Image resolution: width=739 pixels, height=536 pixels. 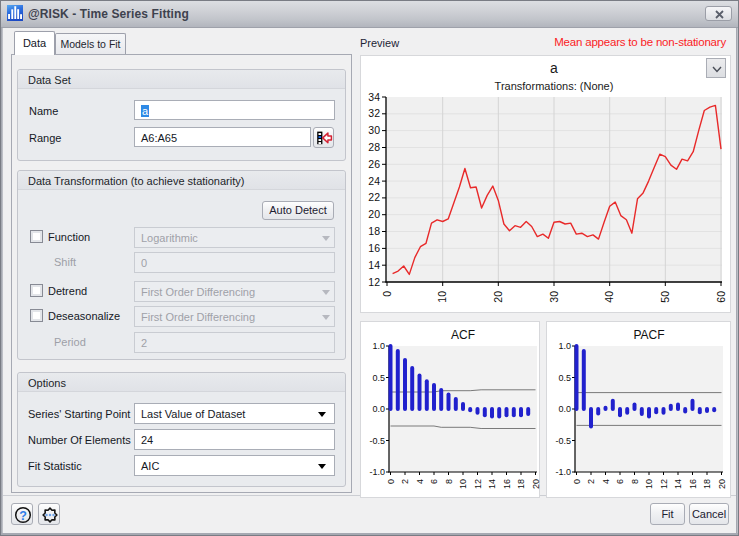 I want to click on svg-text: 26, so click(x=374, y=164).